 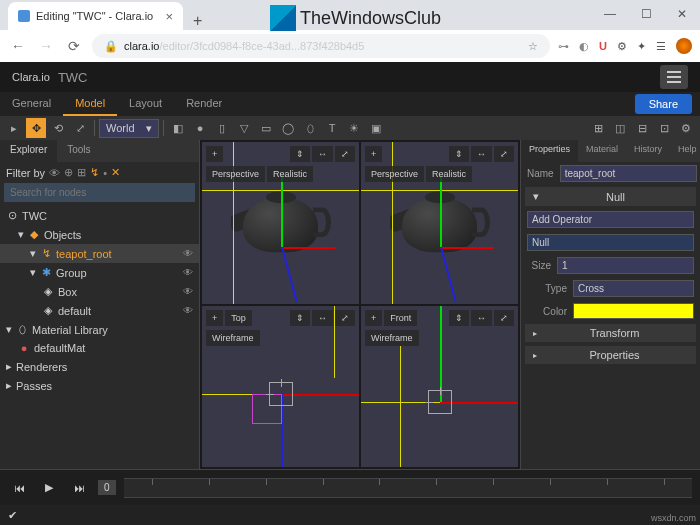 I want to click on new-tab-button: +, so click(x=198, y=21).